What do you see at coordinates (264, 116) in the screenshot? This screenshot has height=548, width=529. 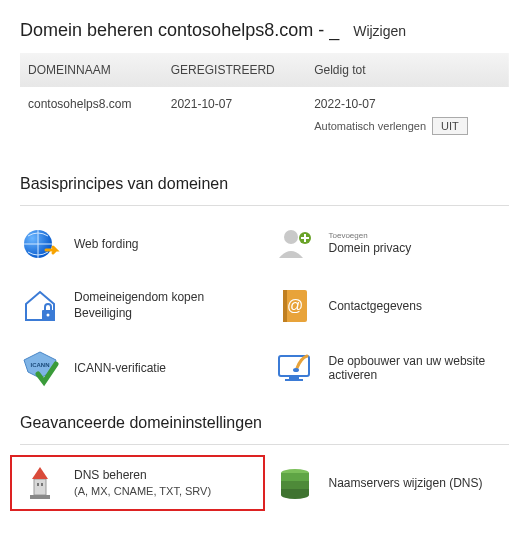 I see `table-row: contosohelps8.com 2021-10-07 2022-10-07 …` at bounding box center [264, 116].